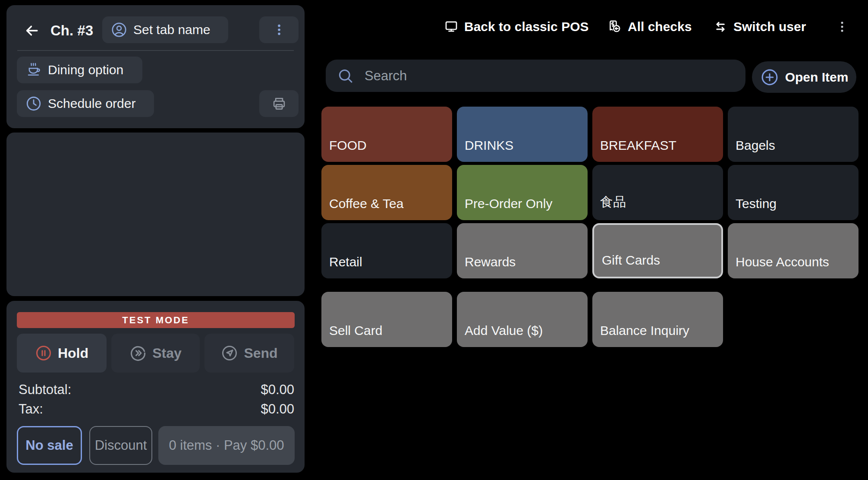  I want to click on category-tile-coffee-tea: Coffee & Tea, so click(387, 193).